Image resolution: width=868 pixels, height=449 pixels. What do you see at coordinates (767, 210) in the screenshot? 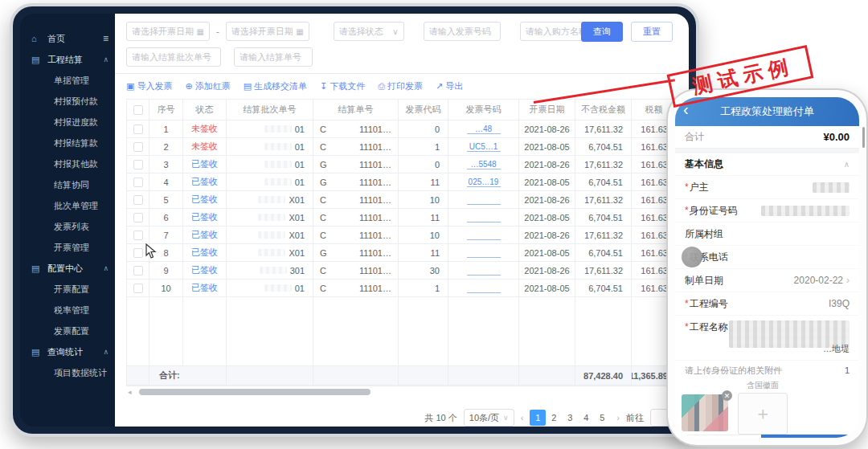
I see `field-身份证号码: *身份证号码` at bounding box center [767, 210].